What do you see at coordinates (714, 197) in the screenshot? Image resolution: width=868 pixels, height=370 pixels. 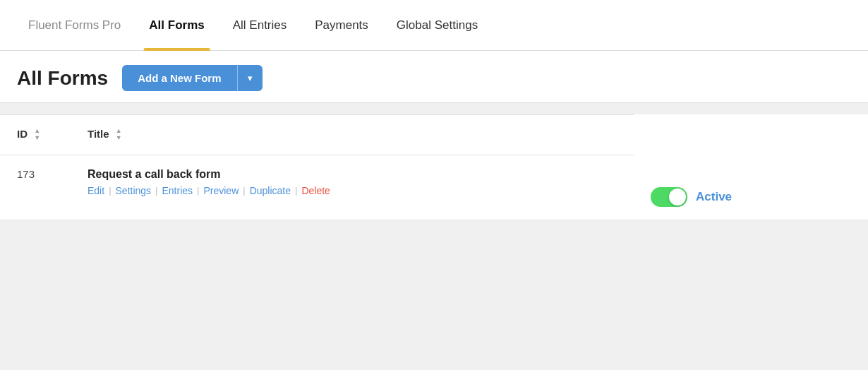 I see `status-label: Active` at bounding box center [714, 197].